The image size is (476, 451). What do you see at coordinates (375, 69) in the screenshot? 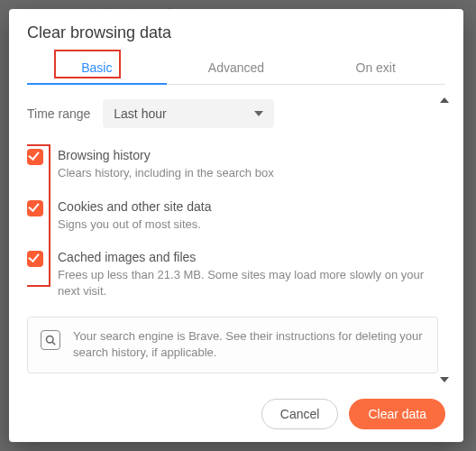
I see `tab-on-exit: On exit` at bounding box center [375, 69].